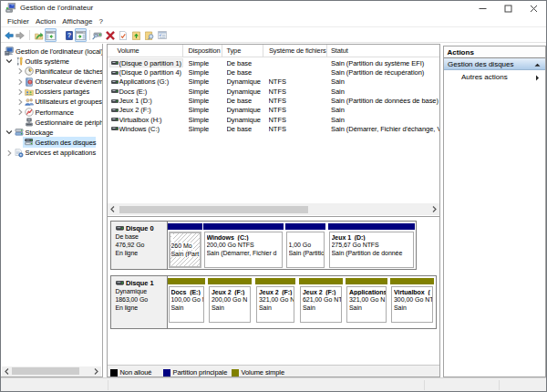  Describe the element at coordinates (275, 304) in the screenshot. I see `partition-body: Jeux 2 (F:)321,00 Go NSain` at that location.